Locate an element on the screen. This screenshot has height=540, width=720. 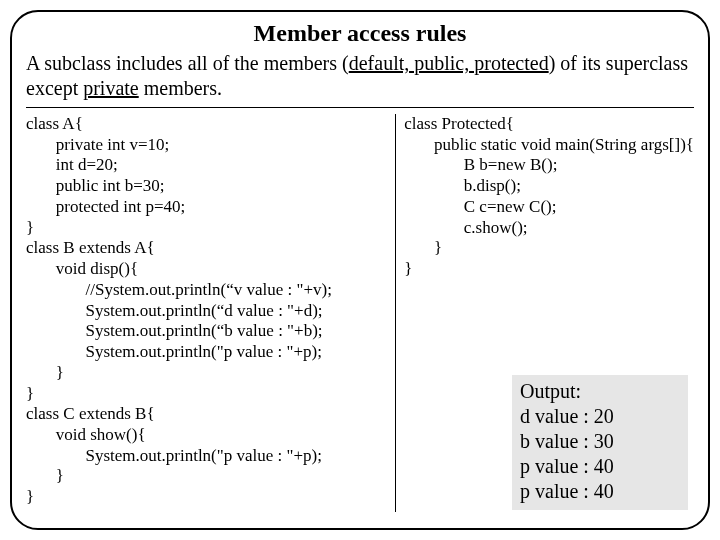
intro-pre: A subclass includes all of the members ( is located at coordinates (188, 63).